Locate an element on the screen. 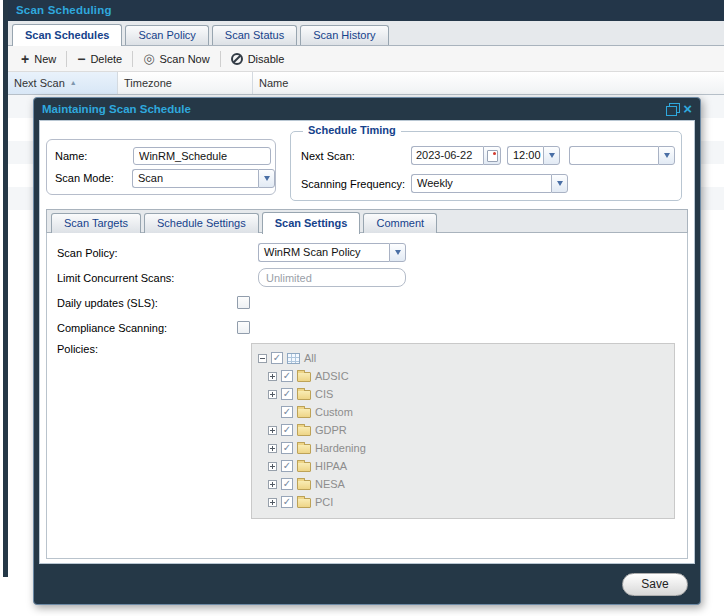 The image size is (724, 616). tree-item: ✓ All is located at coordinates (466, 358).